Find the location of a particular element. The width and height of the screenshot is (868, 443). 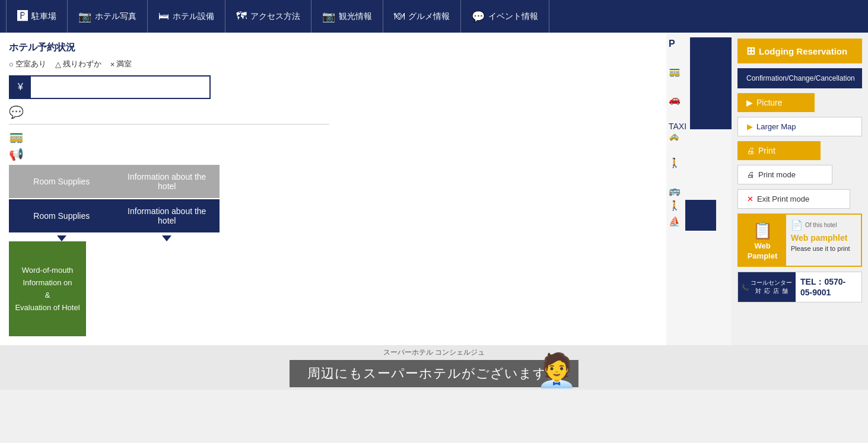

banner-label: スーパーホテル コンシェルジュ is located at coordinates (434, 352).